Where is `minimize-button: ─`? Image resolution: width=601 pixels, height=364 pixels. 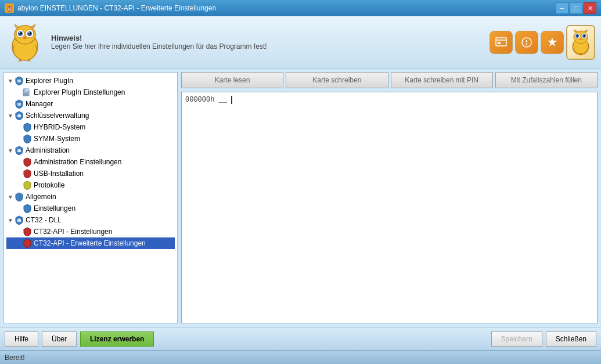 minimize-button: ─ is located at coordinates (562, 8).